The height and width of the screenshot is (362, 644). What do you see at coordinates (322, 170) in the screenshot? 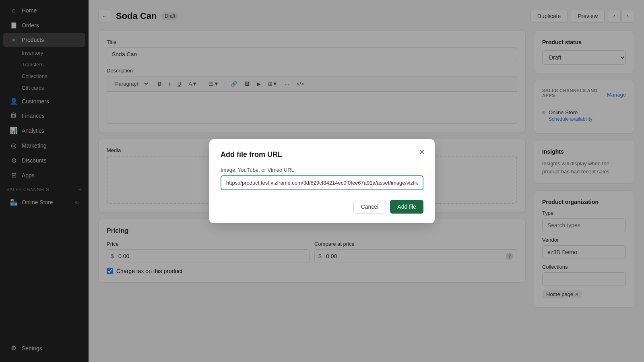
I see `modal-field-label: Image, YouTube, or Vimeo URL` at bounding box center [322, 170].